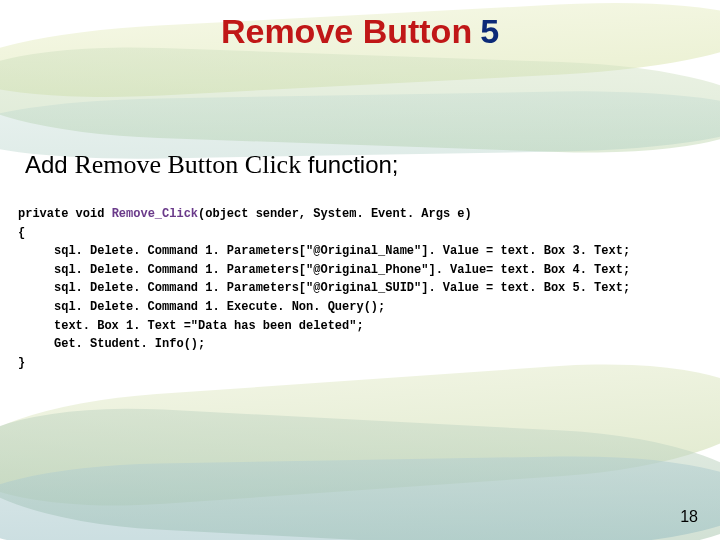  I want to click on subtitle-func: Remove Button Click, so click(188, 164).